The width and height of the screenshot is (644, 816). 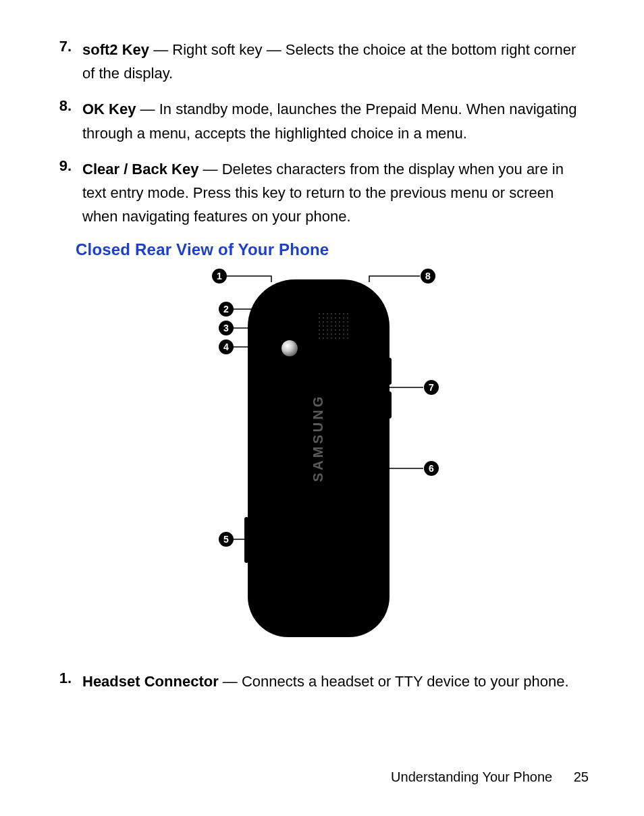 I want to click on page-footer: Understanding Your Phone 25, so click(x=490, y=778).